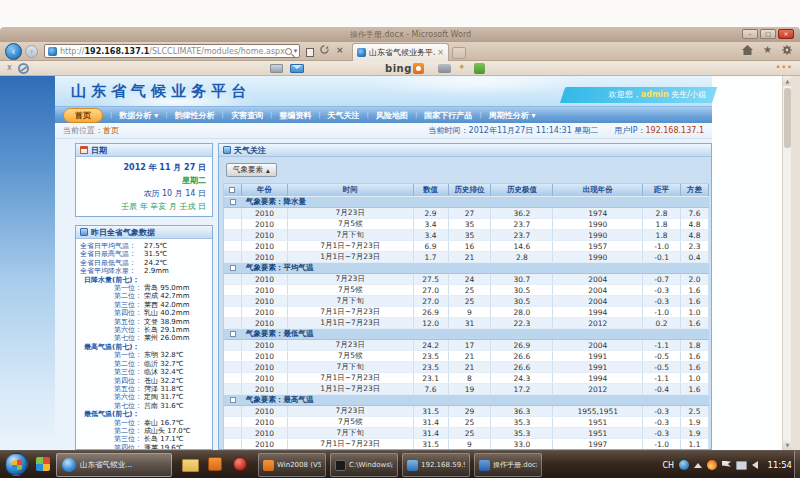 This screenshot has height=500, width=800. What do you see at coordinates (252, 170) in the screenshot?
I see `element-filter-button: 气象要素▴` at bounding box center [252, 170].